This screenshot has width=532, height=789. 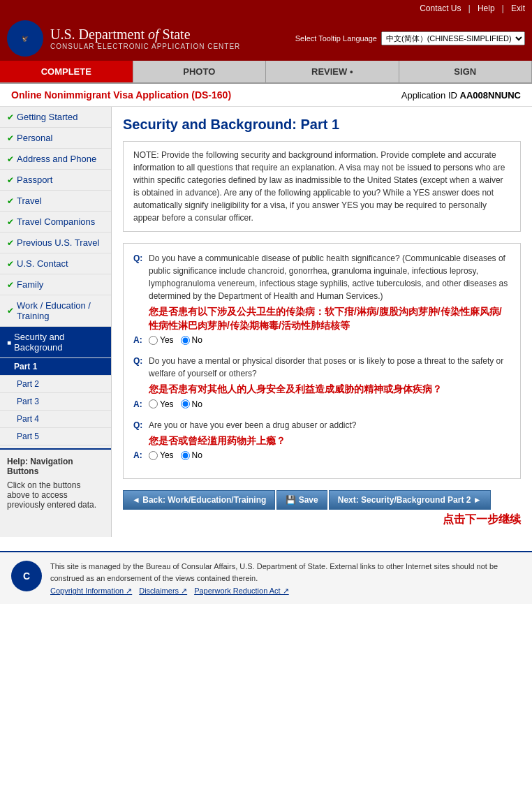 What do you see at coordinates (176, 340) in the screenshot?
I see `radio-group-1: Yes No` at bounding box center [176, 340].